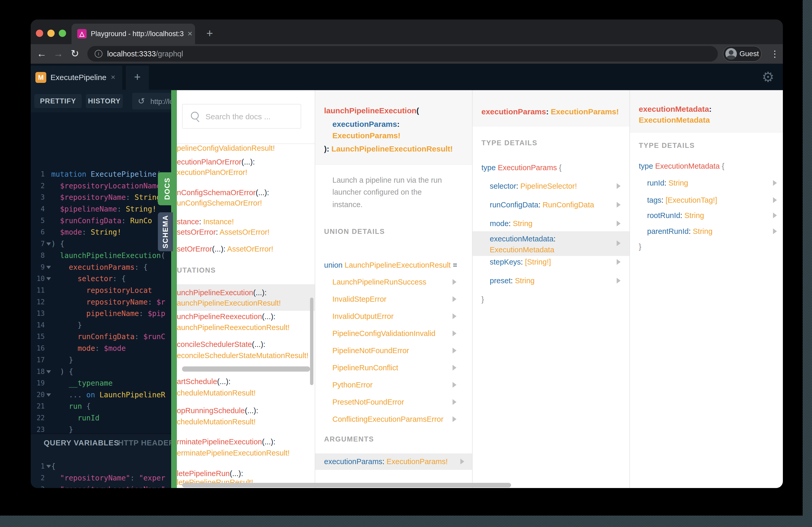 This screenshot has width=812, height=527. What do you see at coordinates (216, 162) in the screenshot?
I see `docs-item: ecutionPlanOrError(...):` at bounding box center [216, 162].